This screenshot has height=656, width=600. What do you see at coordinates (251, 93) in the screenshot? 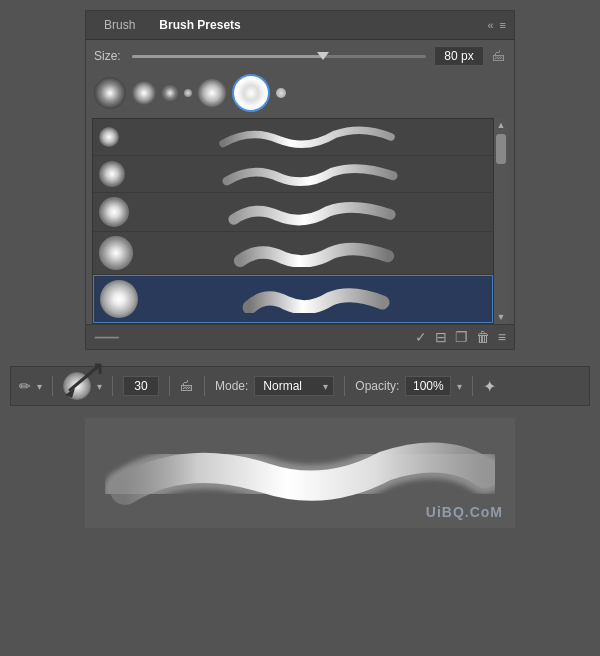
I see `brush-thumb-selected` at bounding box center [251, 93].